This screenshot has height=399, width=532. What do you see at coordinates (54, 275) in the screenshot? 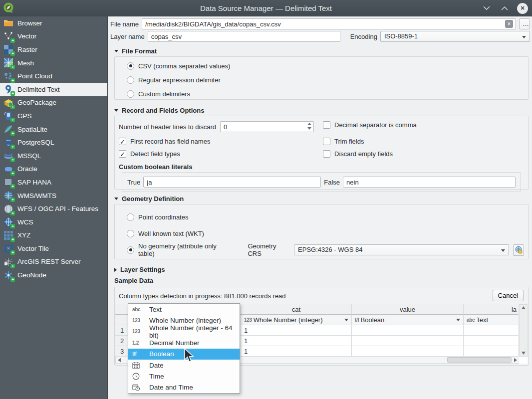
I see `sidebar-item-geonode: GeoNode` at bounding box center [54, 275].